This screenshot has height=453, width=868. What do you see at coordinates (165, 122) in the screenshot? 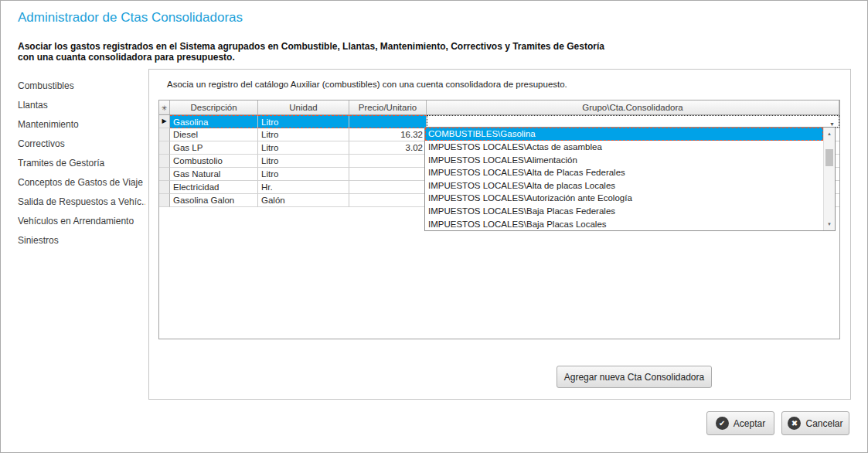
I see `row-header-cell: ▶` at bounding box center [165, 122].